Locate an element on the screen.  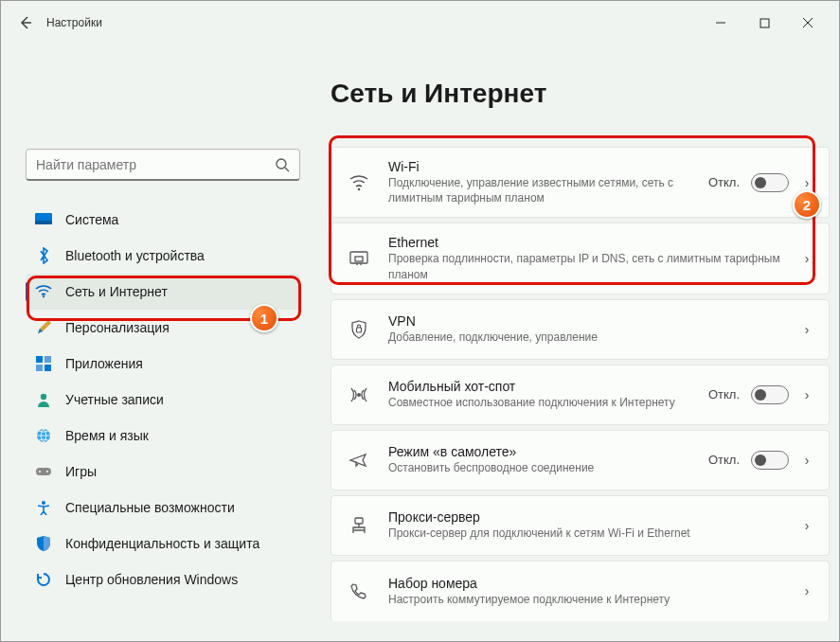
annotation-badge-2: 2 is located at coordinates (807, 205).